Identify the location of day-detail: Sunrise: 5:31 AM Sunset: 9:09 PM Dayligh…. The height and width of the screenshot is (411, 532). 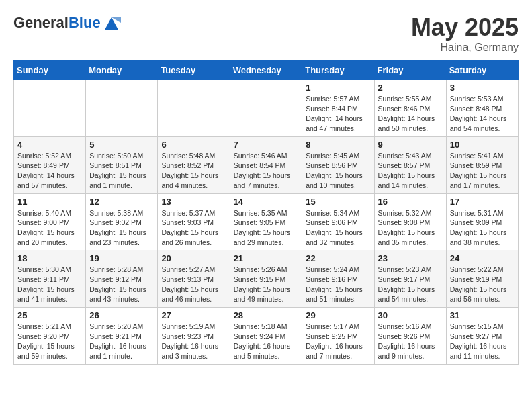
(482, 228).